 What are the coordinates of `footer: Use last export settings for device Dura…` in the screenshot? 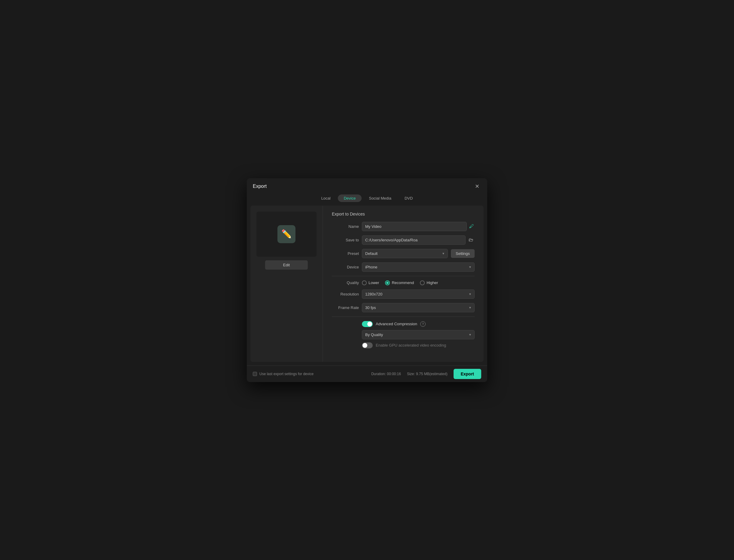 It's located at (367, 374).